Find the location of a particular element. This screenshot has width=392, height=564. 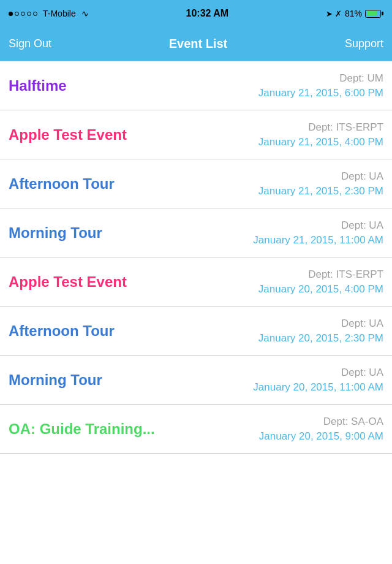

list-item: Apple Test EventDept: ITS-ERPTJanuary 20… is located at coordinates (196, 282).